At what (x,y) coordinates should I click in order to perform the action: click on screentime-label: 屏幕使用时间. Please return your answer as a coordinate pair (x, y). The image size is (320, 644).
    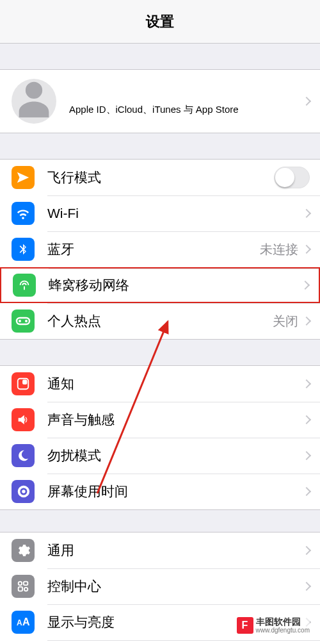
    Looking at the image, I should click on (175, 491).